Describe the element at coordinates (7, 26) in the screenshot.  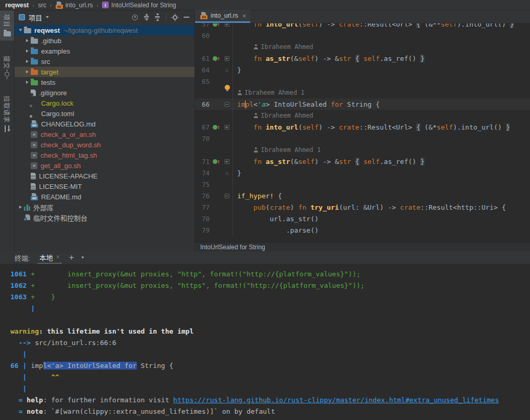
I see `stripe-item-folder-tool: 项目` at that location.